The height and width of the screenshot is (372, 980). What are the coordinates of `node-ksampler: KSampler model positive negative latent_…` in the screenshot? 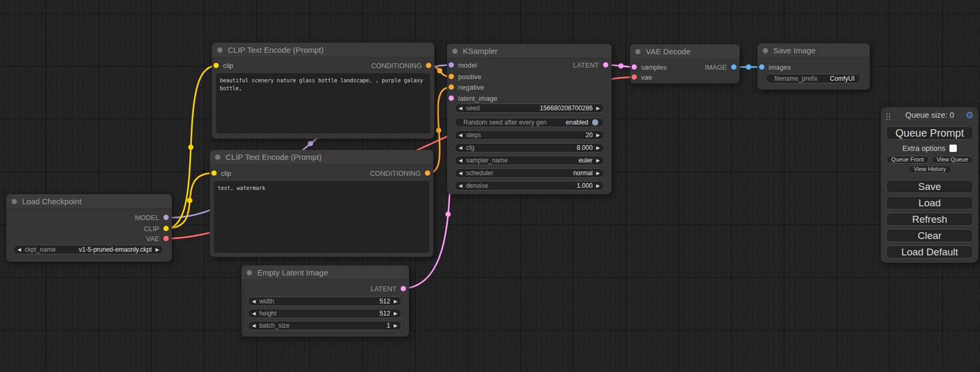 It's located at (529, 119).